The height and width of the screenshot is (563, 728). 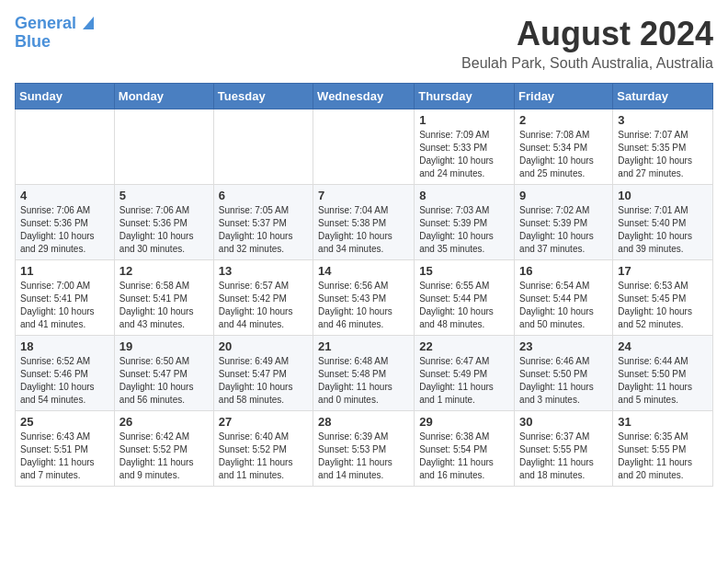 I want to click on calendar-week-row: 25Sunrise: 6:43 AM Sunset: 5:51 PM Dayli…, so click(x=364, y=449).